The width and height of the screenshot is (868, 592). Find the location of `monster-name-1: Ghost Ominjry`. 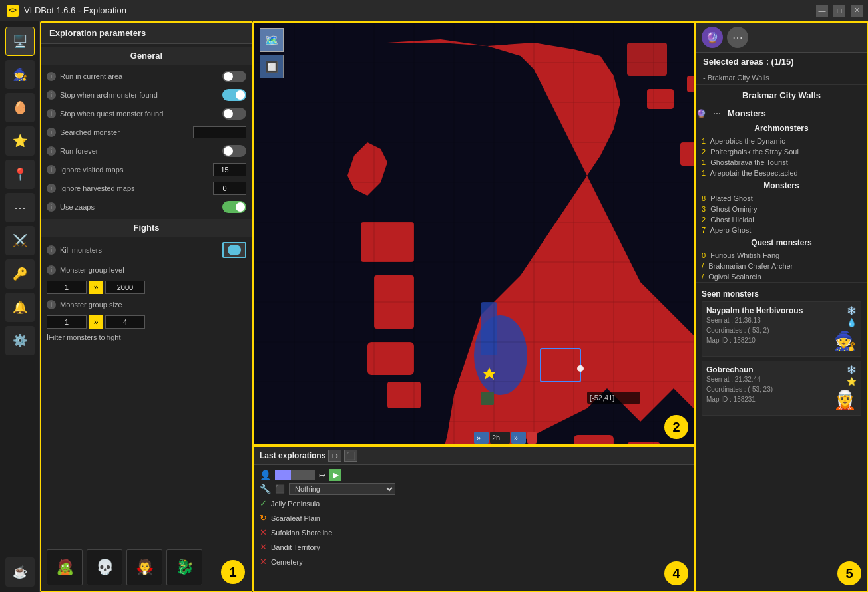

monster-name-1: Ghost Ominjry is located at coordinates (734, 209).